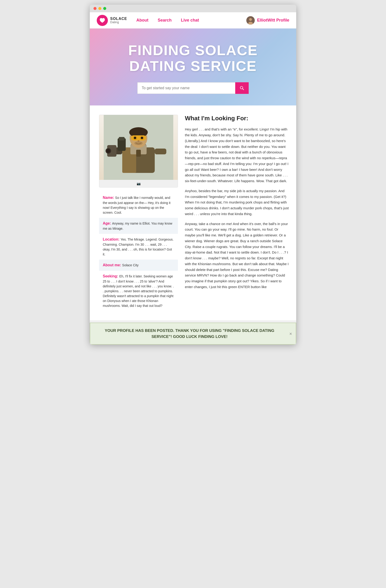 The width and height of the screenshot is (386, 588). Describe the element at coordinates (138, 252) in the screenshot. I see `profile-fields: Name: So I just talk like I normally wou…` at that location.